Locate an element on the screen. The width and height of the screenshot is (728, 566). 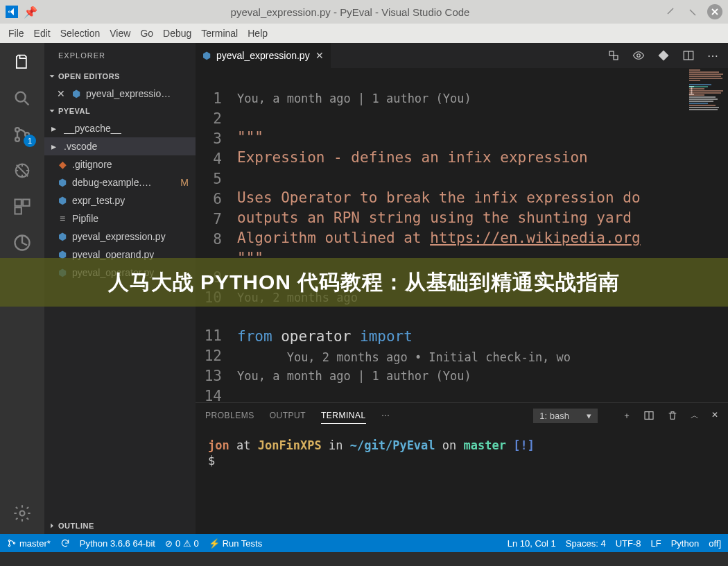
compare-changes-icon is located at coordinates (614, 55).